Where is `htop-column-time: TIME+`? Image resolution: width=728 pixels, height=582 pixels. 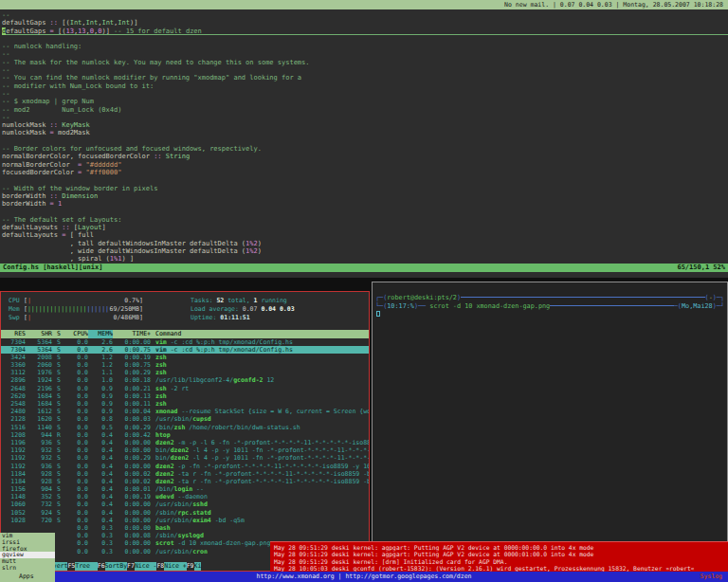 htop-column-time: TIME+ is located at coordinates (132, 334).